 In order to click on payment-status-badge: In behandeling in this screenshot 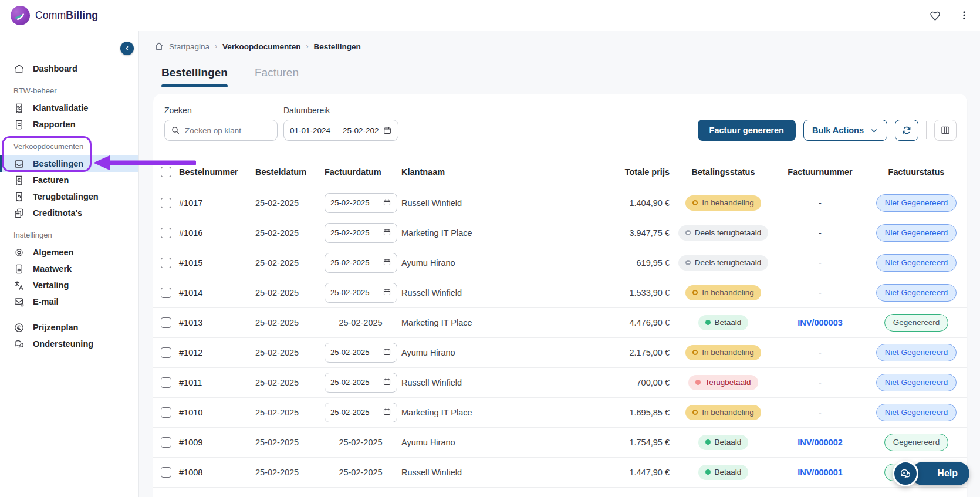, I will do `click(723, 203)`.